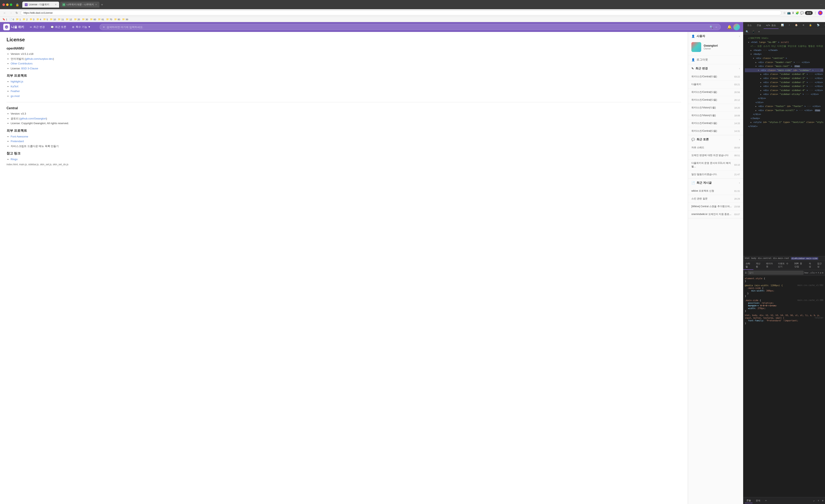  Describe the element at coordinates (749, 501) in the screenshot. I see `devtools-bottom-tab-console: 콘솔` at that location.